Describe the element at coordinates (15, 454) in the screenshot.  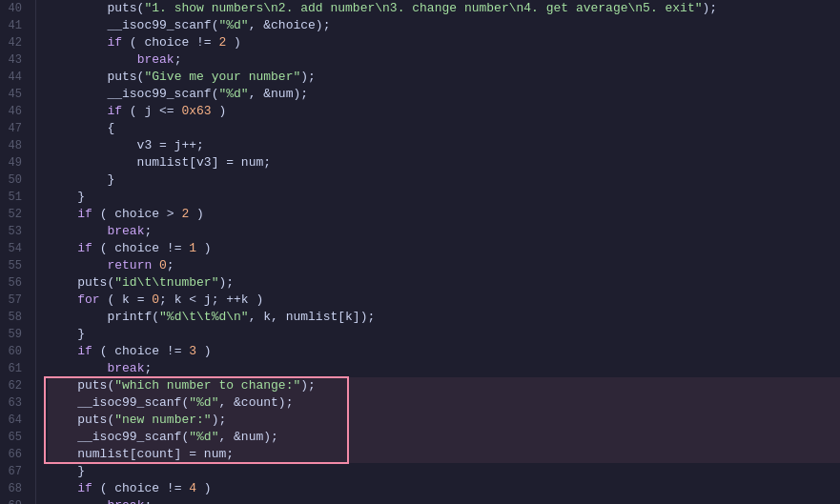
I see `line-number: 66` at that location.